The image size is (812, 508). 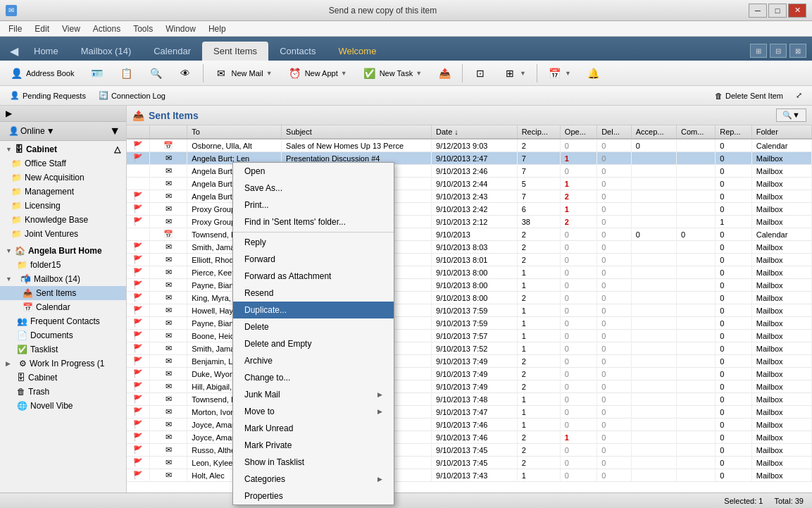 I want to click on col-header-date: Date ↓, so click(x=475, y=132).